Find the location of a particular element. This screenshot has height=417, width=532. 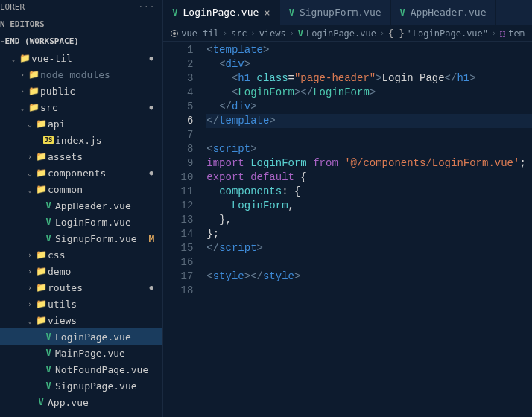

tab-loginpage: V LoginPage.vue × is located at coordinates (221, 12).